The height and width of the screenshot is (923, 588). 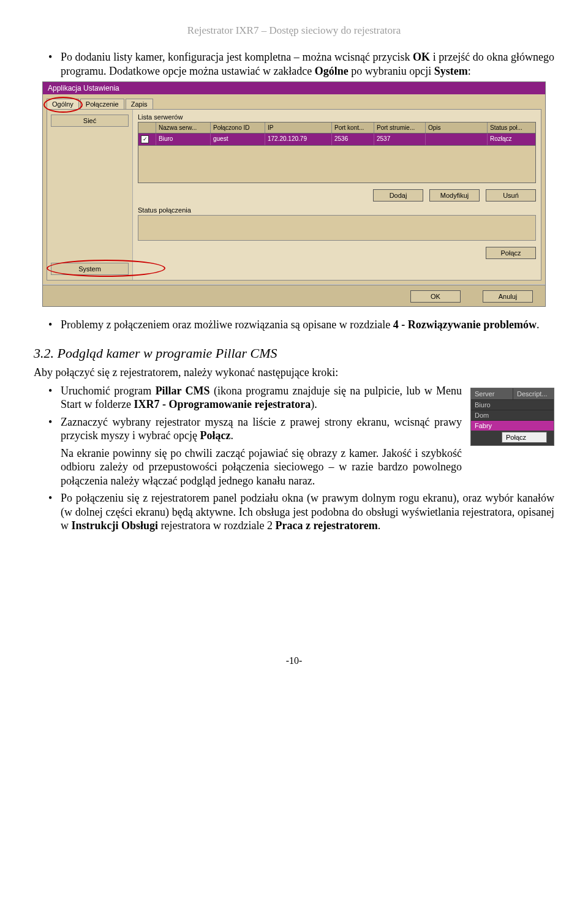 I want to click on grid-col-checkbox, so click(x=147, y=127).